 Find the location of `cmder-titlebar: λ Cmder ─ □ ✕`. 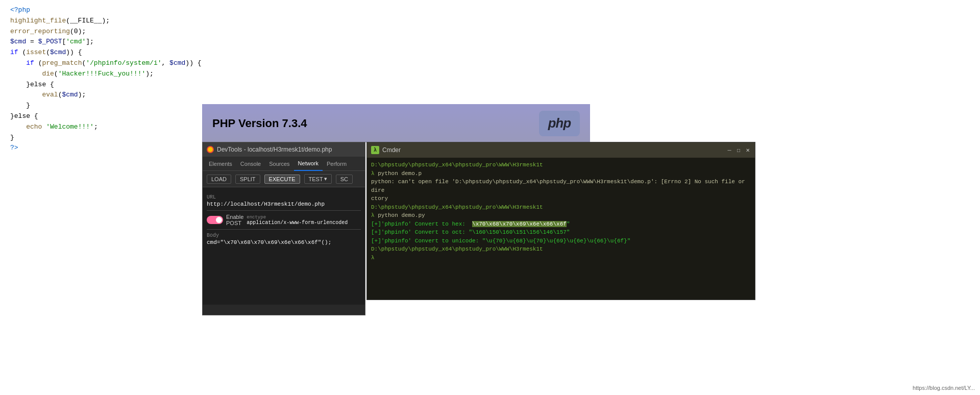

cmder-titlebar: λ Cmder ─ □ ✕ is located at coordinates (561, 150).